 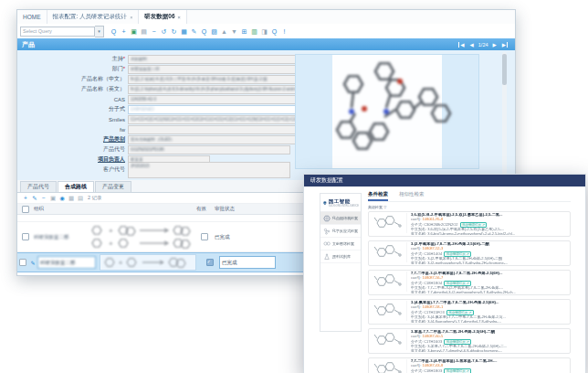 What do you see at coordinates (113, 31) in the screenshot?
I see `search-icon: Q` at bounding box center [113, 31].